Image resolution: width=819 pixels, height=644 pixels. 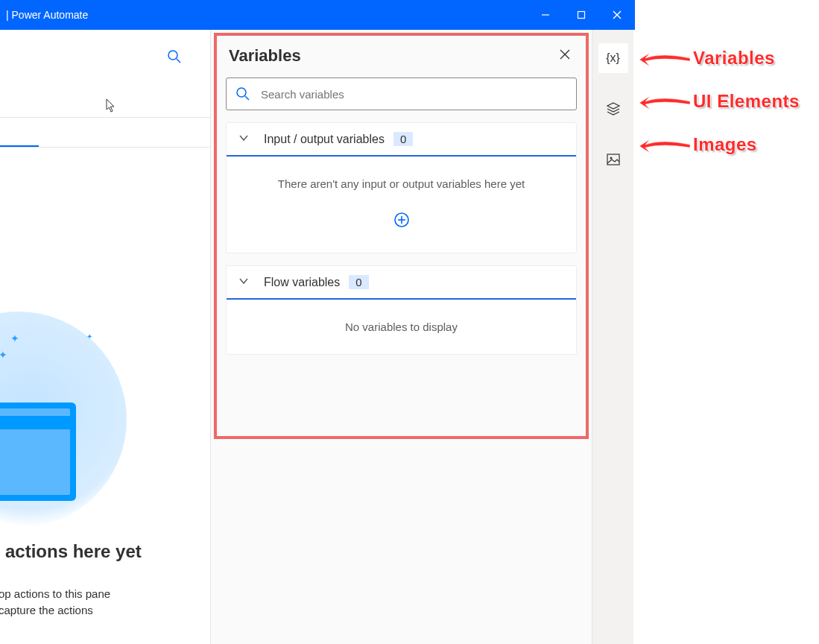 What do you see at coordinates (613, 109) in the screenshot?
I see `ui-elements-rail-button` at bounding box center [613, 109].